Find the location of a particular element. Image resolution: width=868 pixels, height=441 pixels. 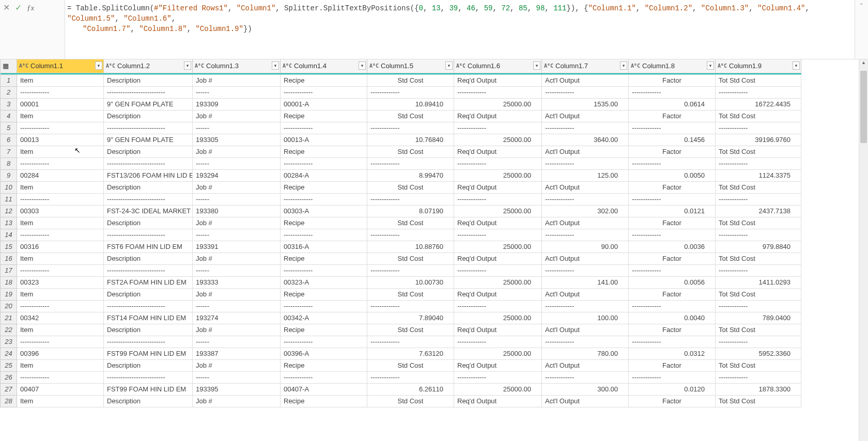

cell: 193333 is located at coordinates (237, 282).